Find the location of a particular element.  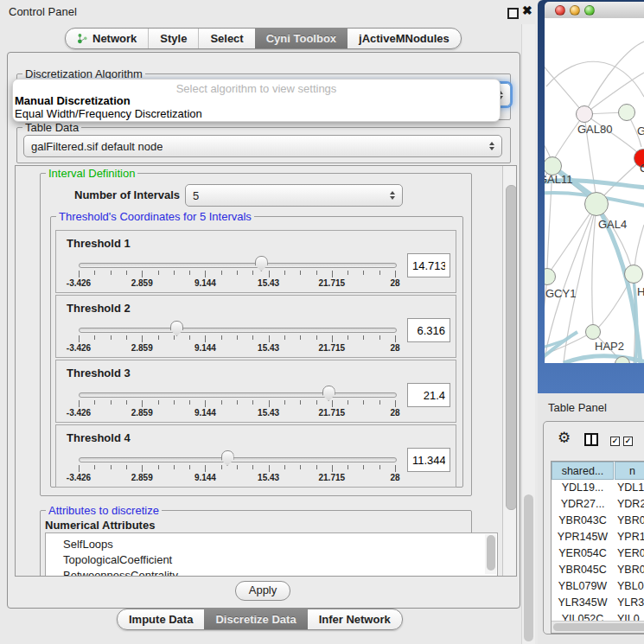

network-canvas: GAL80GCGAL11GAL4GCY1HHAP2 is located at coordinates (595, 190).